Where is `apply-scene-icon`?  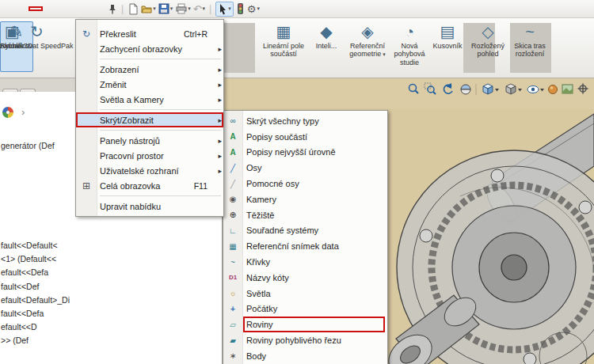 apply-scene-icon is located at coordinates (567, 89).